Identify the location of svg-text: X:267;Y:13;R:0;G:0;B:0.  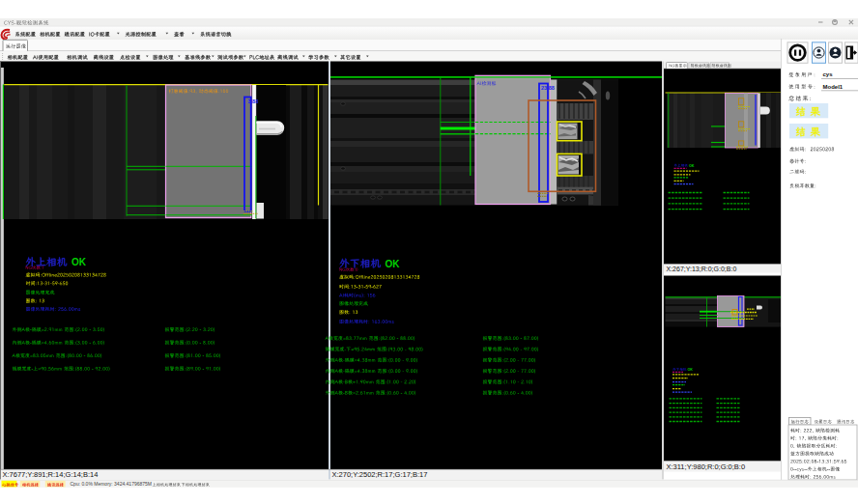
(701, 268).